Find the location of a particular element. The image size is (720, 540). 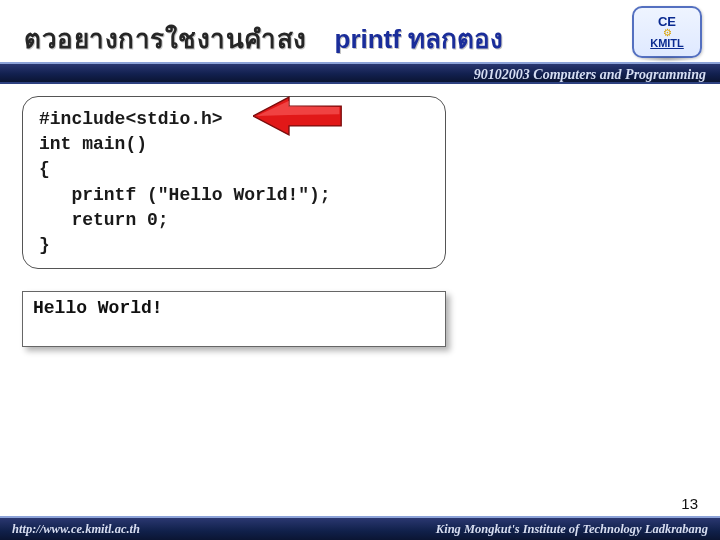

title-thai: ตวอยางการใชงานคำสง is located at coordinates (166, 38).